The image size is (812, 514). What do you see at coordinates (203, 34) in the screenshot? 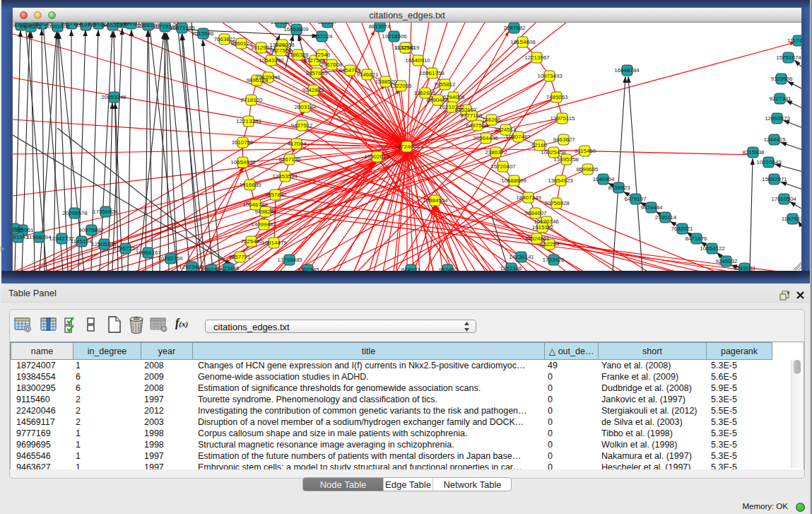
I see `svg-text: 7515546` at bounding box center [203, 34].